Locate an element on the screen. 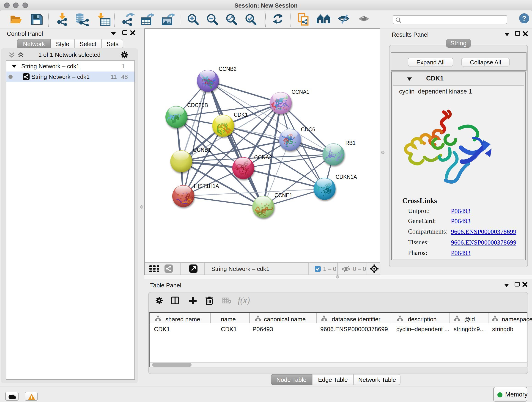 The height and width of the screenshot is (402, 532). svg-text: RB1 is located at coordinates (350, 143).